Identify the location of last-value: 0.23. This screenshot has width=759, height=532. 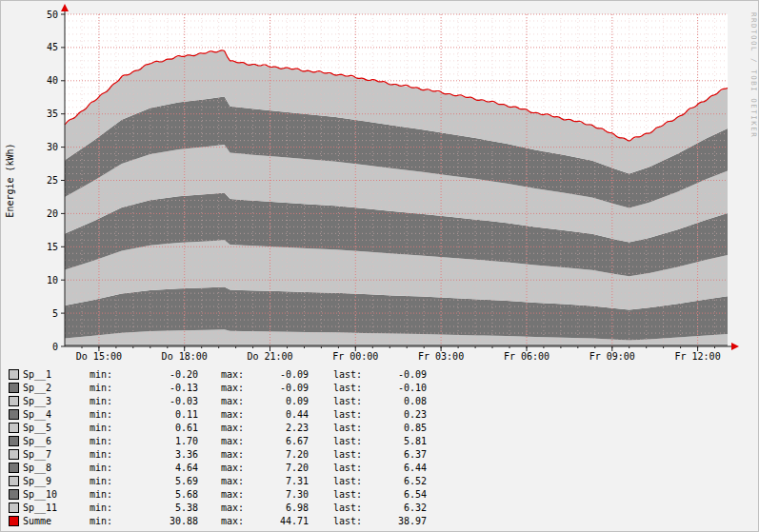
(399, 415).